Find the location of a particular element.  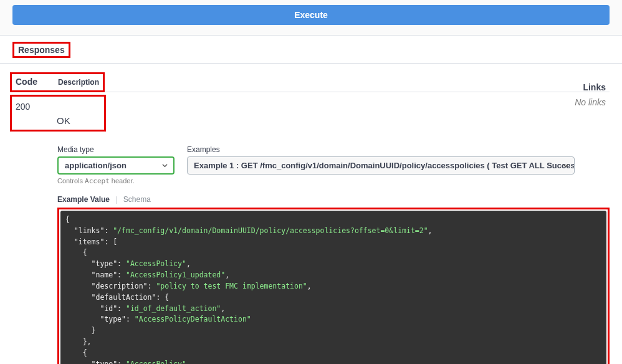

media-type-value: application/json is located at coordinates (96, 166).